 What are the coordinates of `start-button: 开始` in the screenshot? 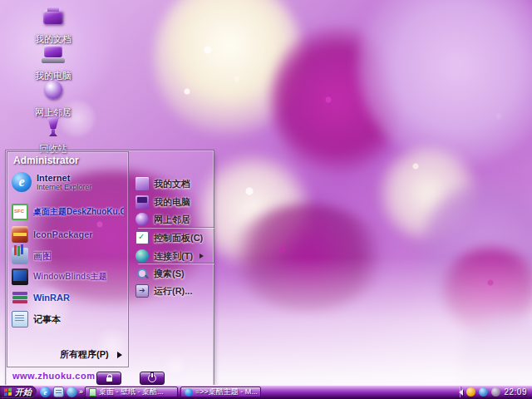 It's located at (18, 392).